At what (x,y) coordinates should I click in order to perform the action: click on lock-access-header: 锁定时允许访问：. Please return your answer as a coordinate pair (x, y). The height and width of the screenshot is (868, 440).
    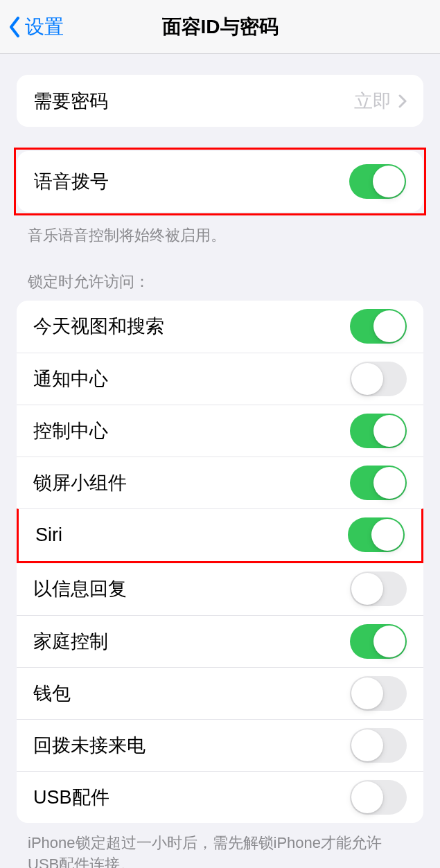
    Looking at the image, I should click on (220, 282).